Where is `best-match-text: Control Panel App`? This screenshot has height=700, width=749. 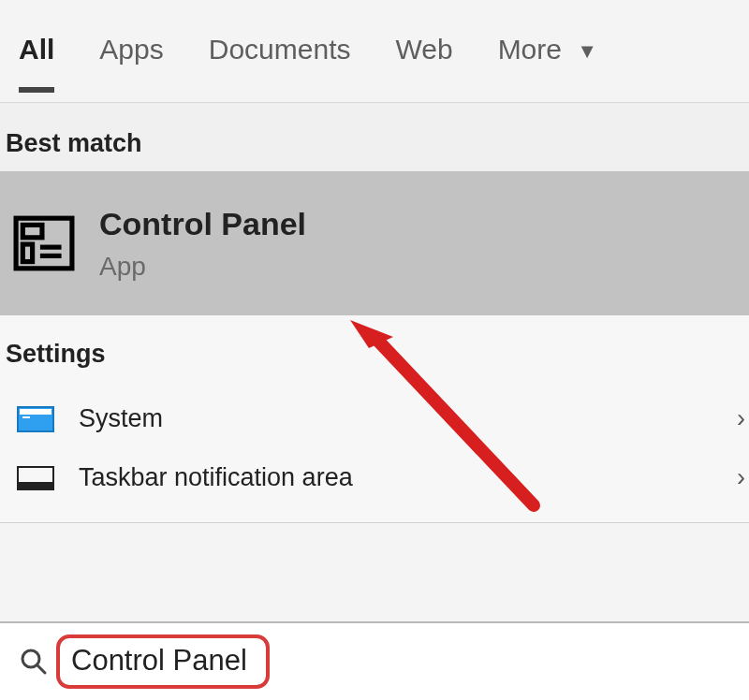 best-match-text: Control Panel App is located at coordinates (202, 243).